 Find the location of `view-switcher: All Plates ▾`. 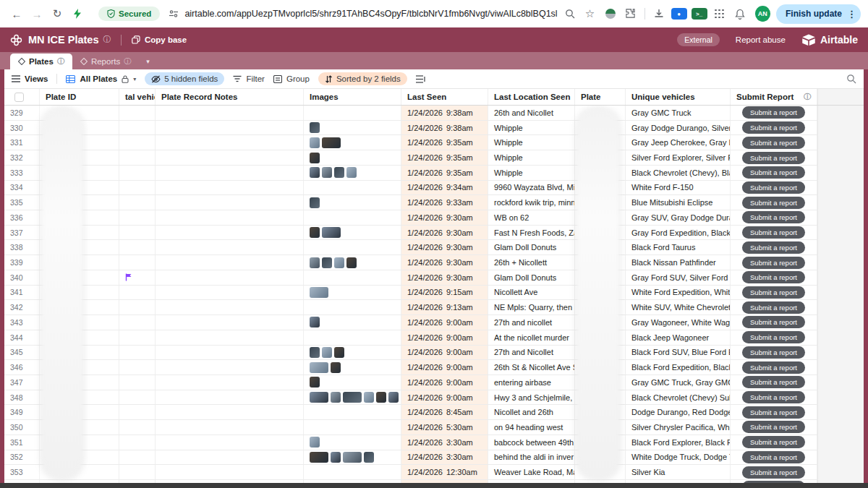

view-switcher: All Plates ▾ is located at coordinates (101, 79).